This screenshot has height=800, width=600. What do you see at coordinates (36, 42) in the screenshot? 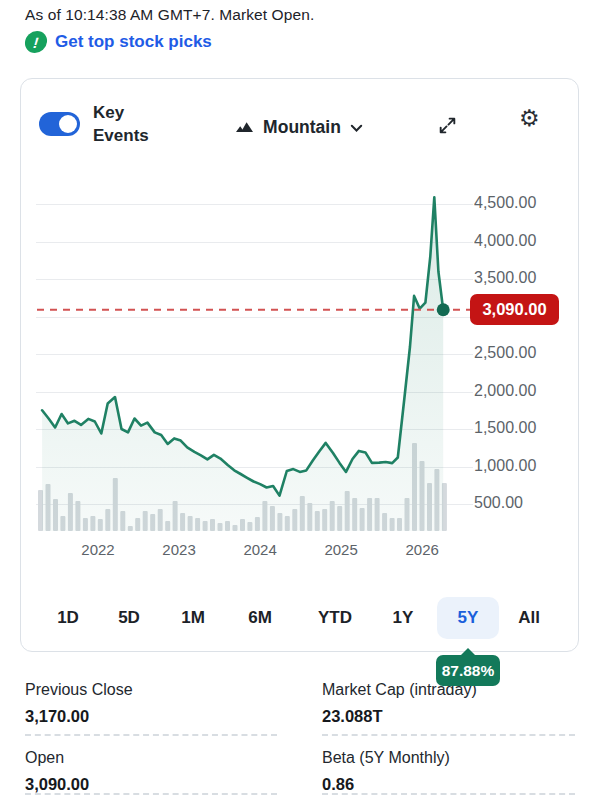
I see `alert-icon: !` at bounding box center [36, 42].